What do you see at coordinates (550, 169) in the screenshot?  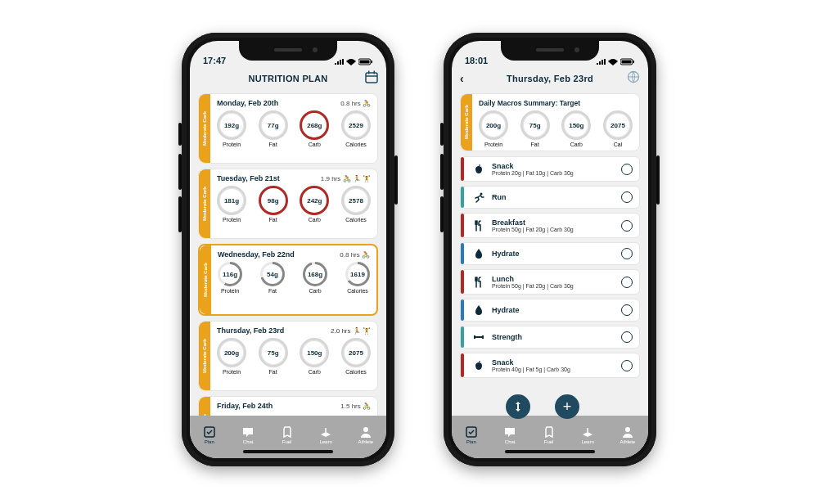 I see `plan-item: Snack Protein 20g | Fat 10g | Carb 30g` at bounding box center [550, 169].